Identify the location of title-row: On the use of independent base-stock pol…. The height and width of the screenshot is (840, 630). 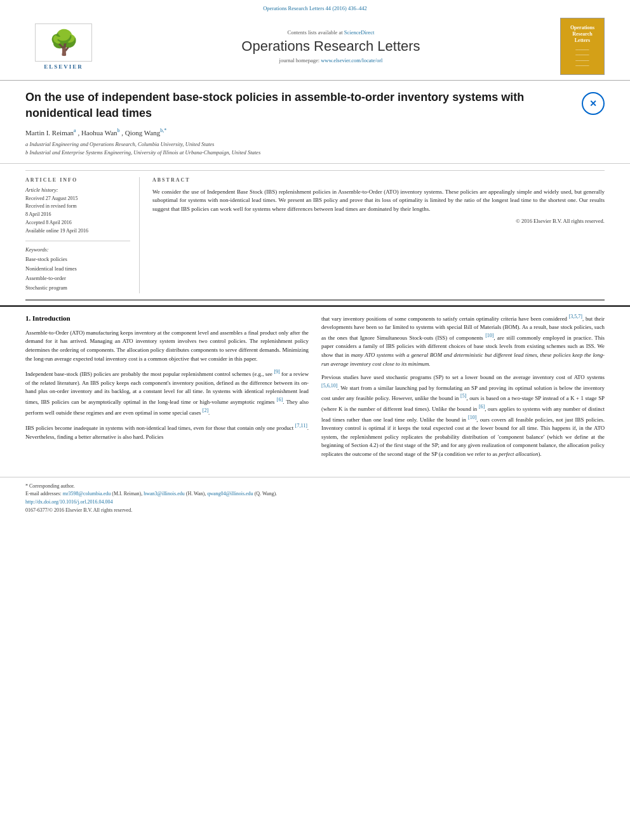
(315, 105).